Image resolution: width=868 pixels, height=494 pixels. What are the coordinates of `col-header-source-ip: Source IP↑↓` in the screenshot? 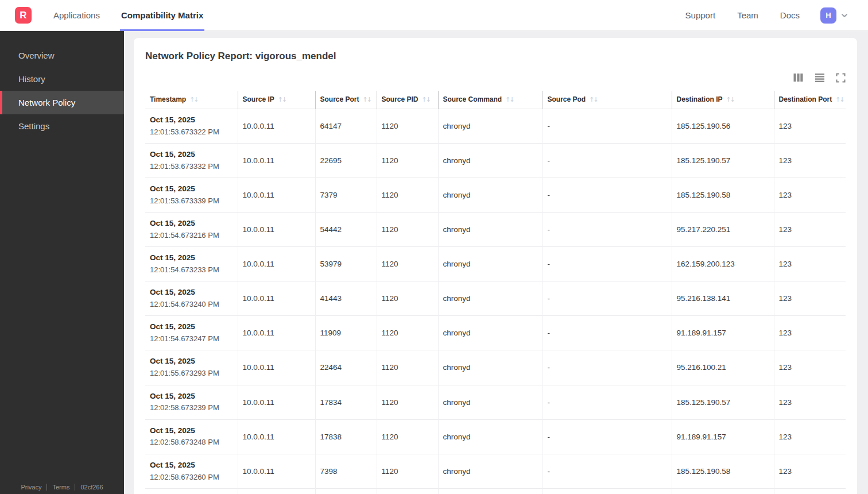 It's located at (277, 100).